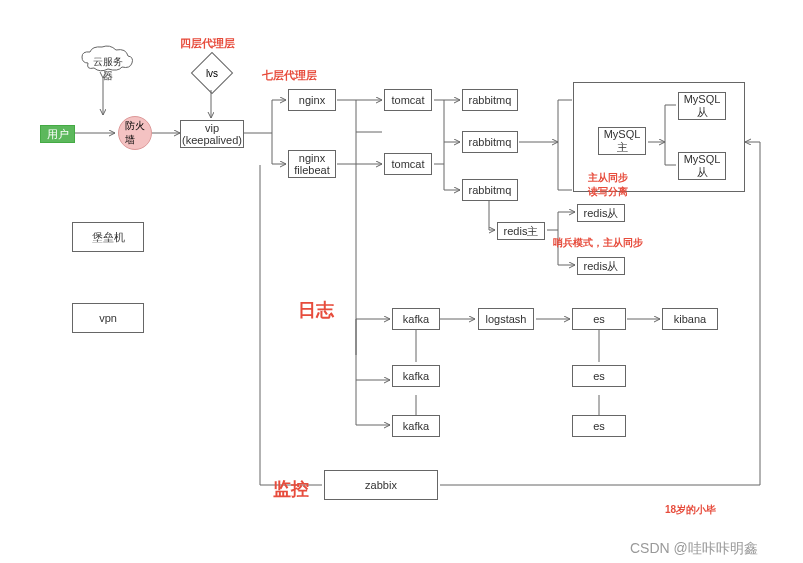 This screenshot has height=563, width=803. I want to click on rabbitmq2-node: rabbitmq, so click(490, 142).